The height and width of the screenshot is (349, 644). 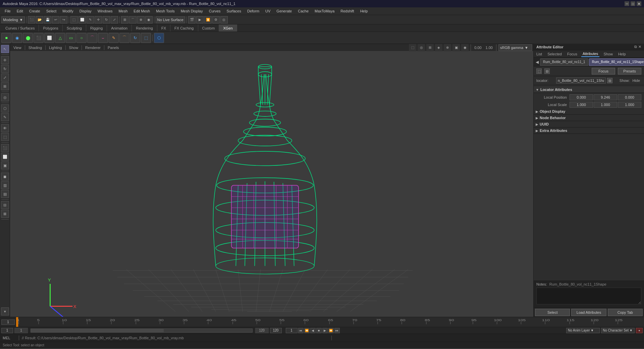 I want to click on tb-move: ✛, so click(x=98, y=20).